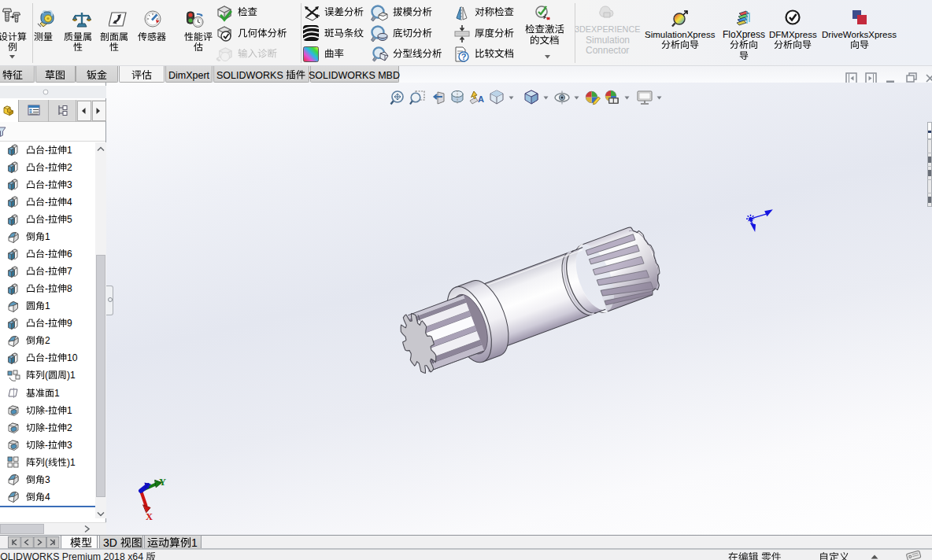 This screenshot has width=932, height=560. What do you see at coordinates (72, 358) in the screenshot?
I see `svg-text: 10` at bounding box center [72, 358].